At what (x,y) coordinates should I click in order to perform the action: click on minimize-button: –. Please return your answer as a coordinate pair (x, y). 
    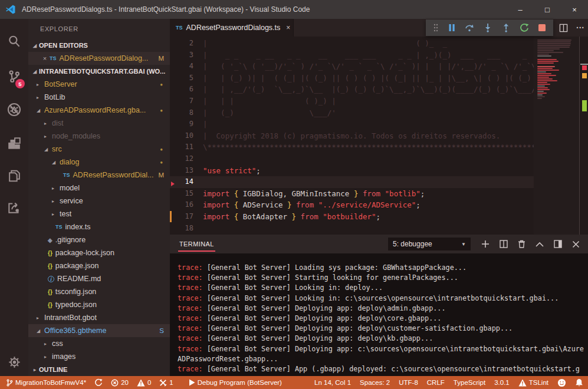
    Looking at the image, I should click on (520, 9).